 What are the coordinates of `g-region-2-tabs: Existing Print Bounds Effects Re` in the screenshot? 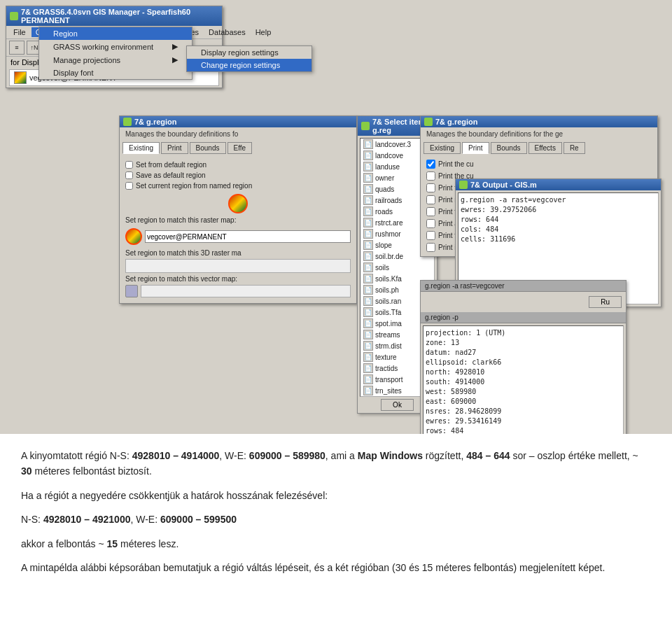 It's located at (539, 148).